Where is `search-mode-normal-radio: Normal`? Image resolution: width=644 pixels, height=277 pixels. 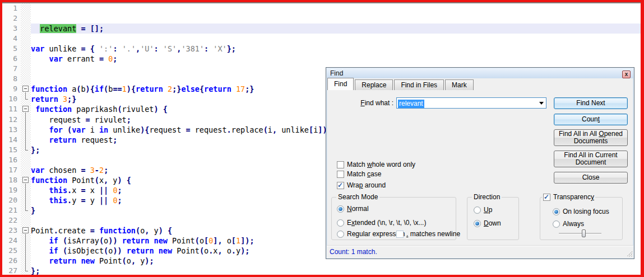 search-mode-normal-radio: Normal is located at coordinates (353, 209).